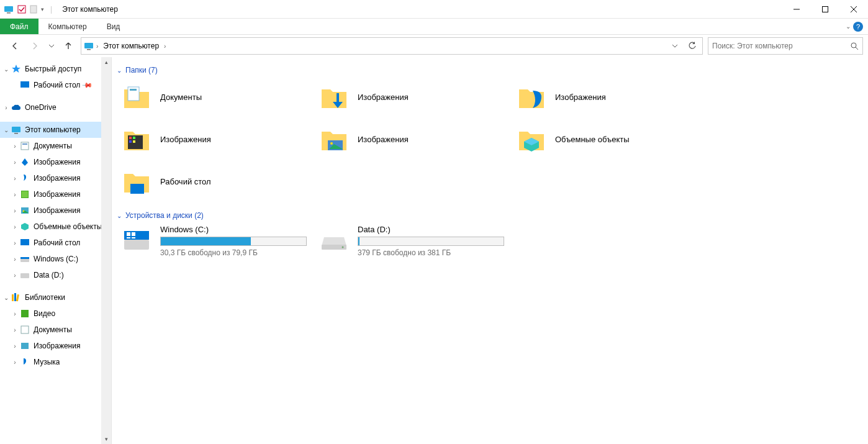 The image size is (868, 444). What do you see at coordinates (56, 346) in the screenshot?
I see `sidebar-library-child: ›Изображения` at bounding box center [56, 346].